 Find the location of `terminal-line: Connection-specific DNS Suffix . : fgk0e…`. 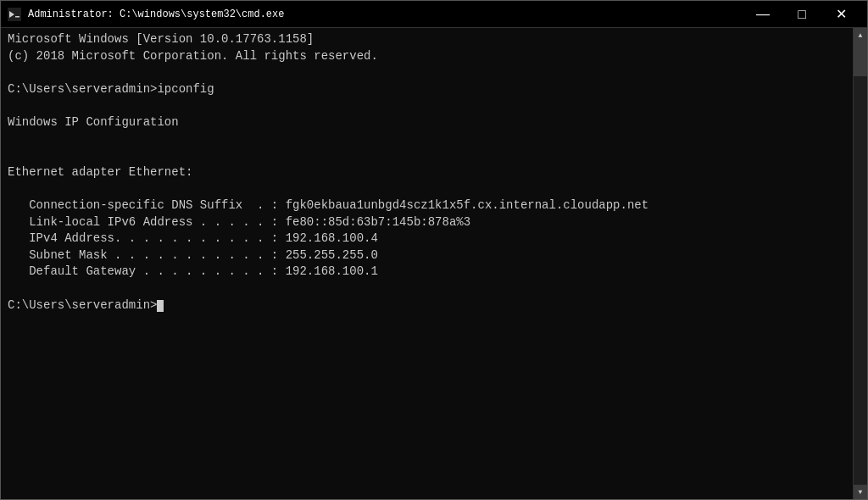

terminal-line: Connection-specific DNS Suffix . : fgk0e… is located at coordinates (427, 206).